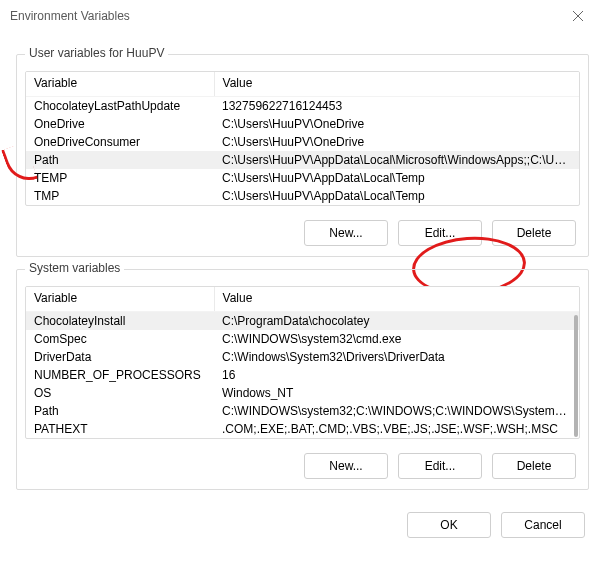 The height and width of the screenshot is (574, 605). I want to click on footer-buttons: OK Cancel, so click(302, 525).